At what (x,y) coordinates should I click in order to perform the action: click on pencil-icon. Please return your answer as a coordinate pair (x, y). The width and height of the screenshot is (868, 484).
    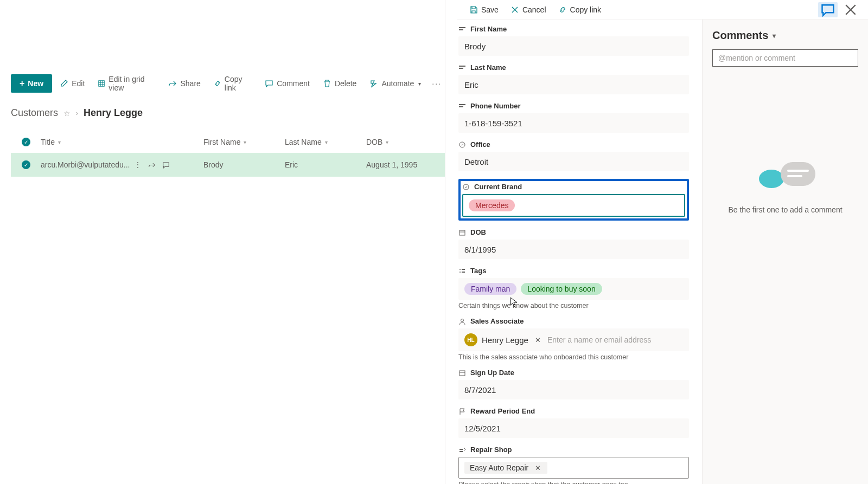
    Looking at the image, I should click on (64, 83).